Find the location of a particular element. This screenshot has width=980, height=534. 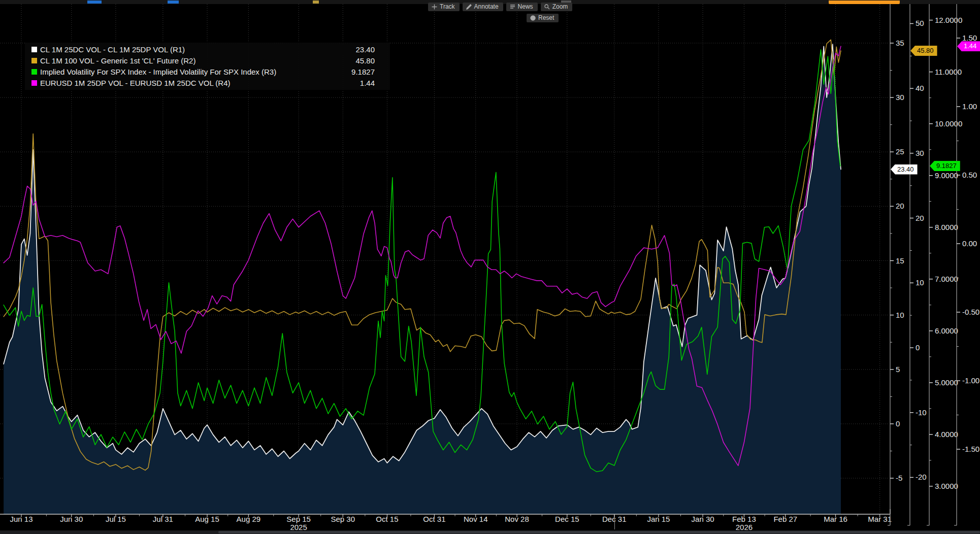

x-tick-label: Jan 15 is located at coordinates (658, 519).